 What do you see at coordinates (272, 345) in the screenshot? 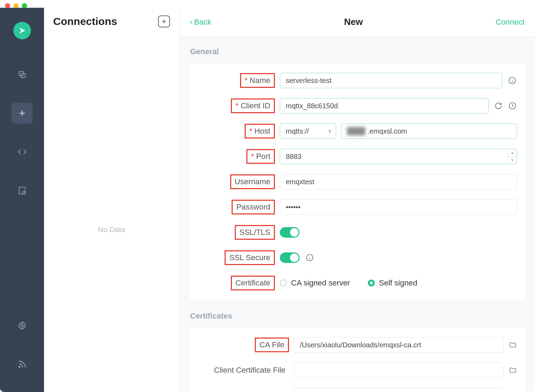
I see `ca-file-label: CA File` at bounding box center [272, 345].